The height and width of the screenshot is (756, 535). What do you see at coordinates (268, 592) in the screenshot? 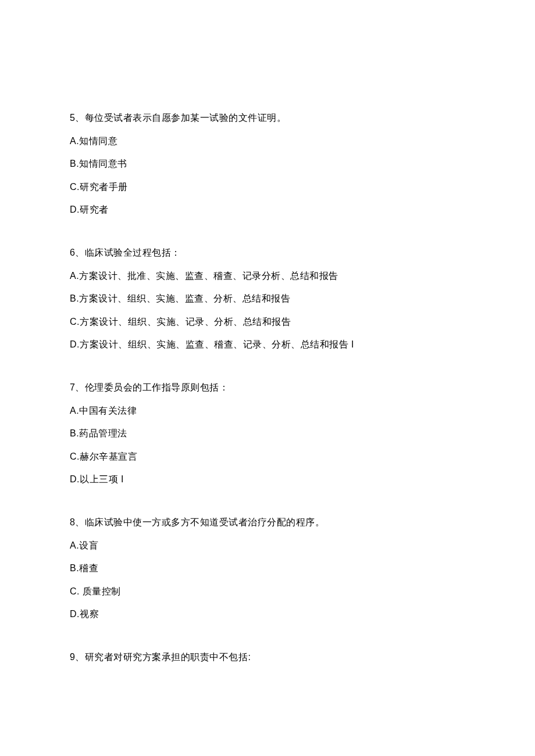
I see `question-option: C. 质量控制` at bounding box center [268, 592].